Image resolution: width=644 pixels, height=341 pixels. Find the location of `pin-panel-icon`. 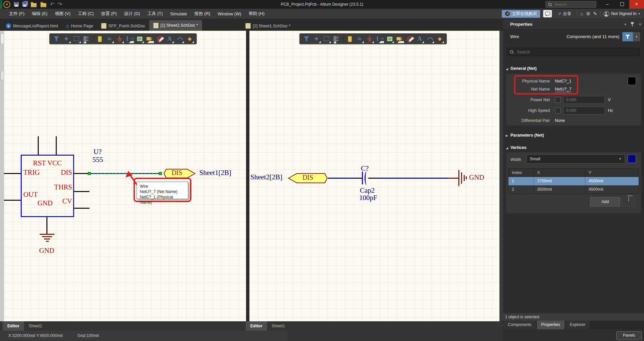

pin-panel-icon is located at coordinates (632, 24).